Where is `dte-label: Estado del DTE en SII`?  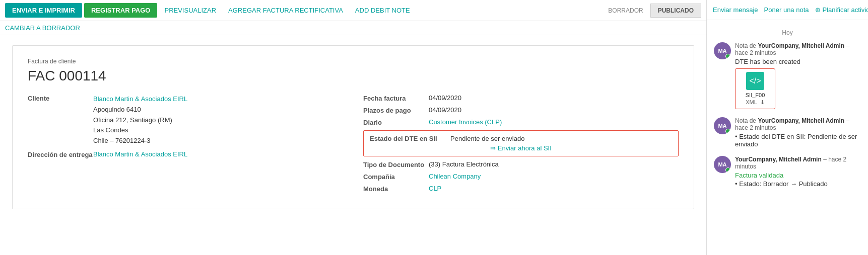
dte-label: Estado del DTE en SII is located at coordinates (410, 139).